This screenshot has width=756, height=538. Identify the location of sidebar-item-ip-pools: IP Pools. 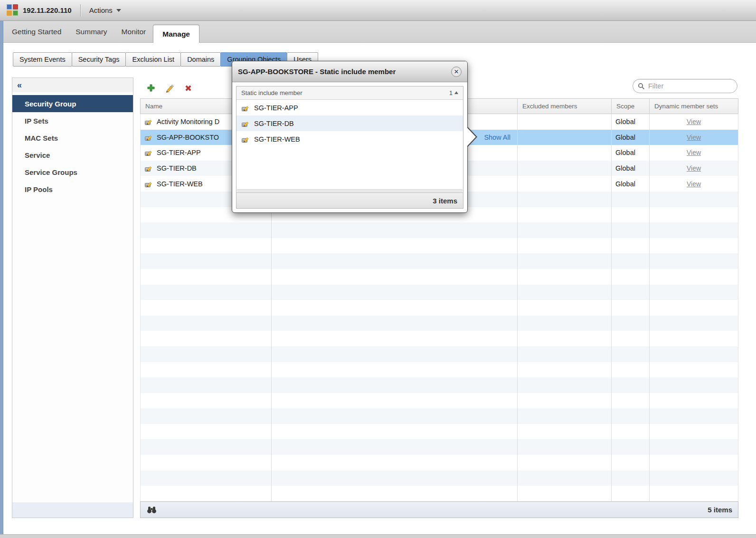
(73, 189).